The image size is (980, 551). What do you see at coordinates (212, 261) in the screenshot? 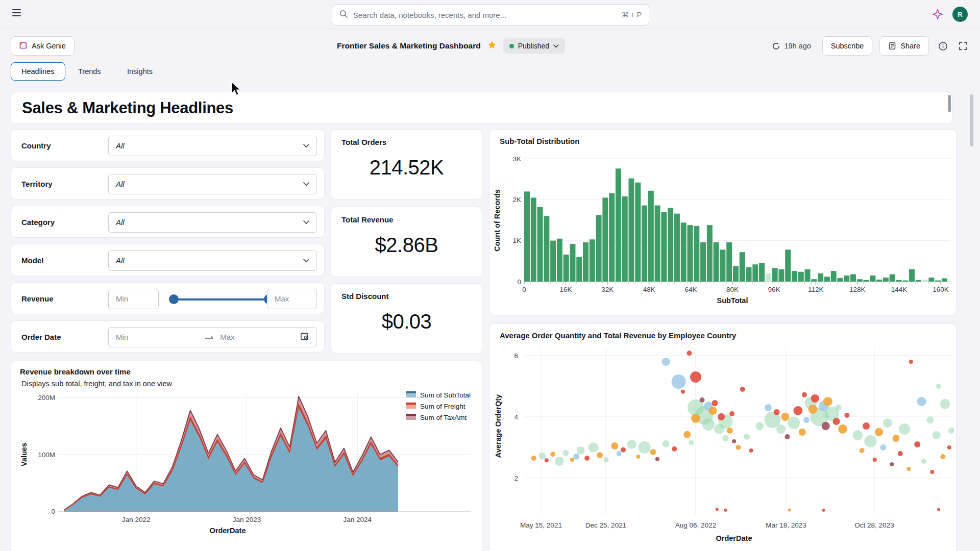
I see `filter-select-model: All` at bounding box center [212, 261].